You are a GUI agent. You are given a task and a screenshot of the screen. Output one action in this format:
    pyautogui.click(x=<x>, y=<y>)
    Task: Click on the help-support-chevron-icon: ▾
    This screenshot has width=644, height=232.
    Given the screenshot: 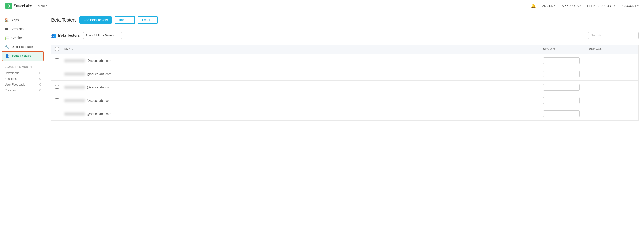 What is the action you would take?
    pyautogui.click(x=614, y=6)
    